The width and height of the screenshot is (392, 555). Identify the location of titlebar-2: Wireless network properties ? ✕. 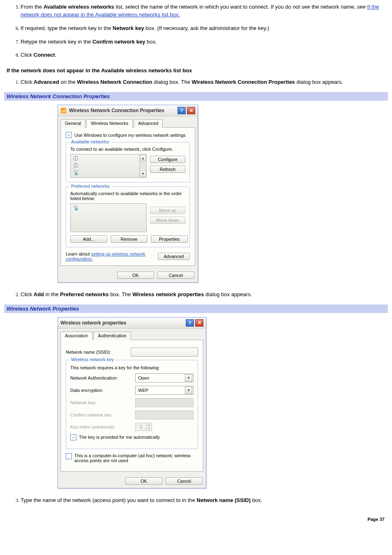
(132, 323).